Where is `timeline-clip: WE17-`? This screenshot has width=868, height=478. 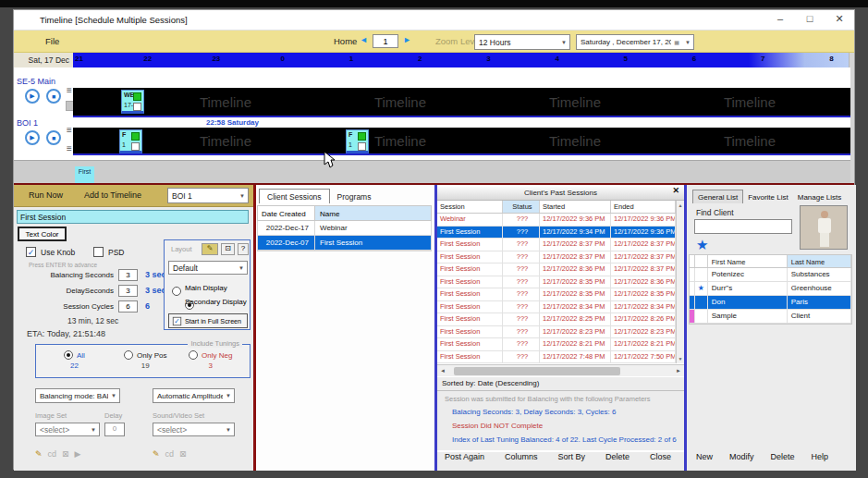
timeline-clip: WE17- is located at coordinates (133, 102).